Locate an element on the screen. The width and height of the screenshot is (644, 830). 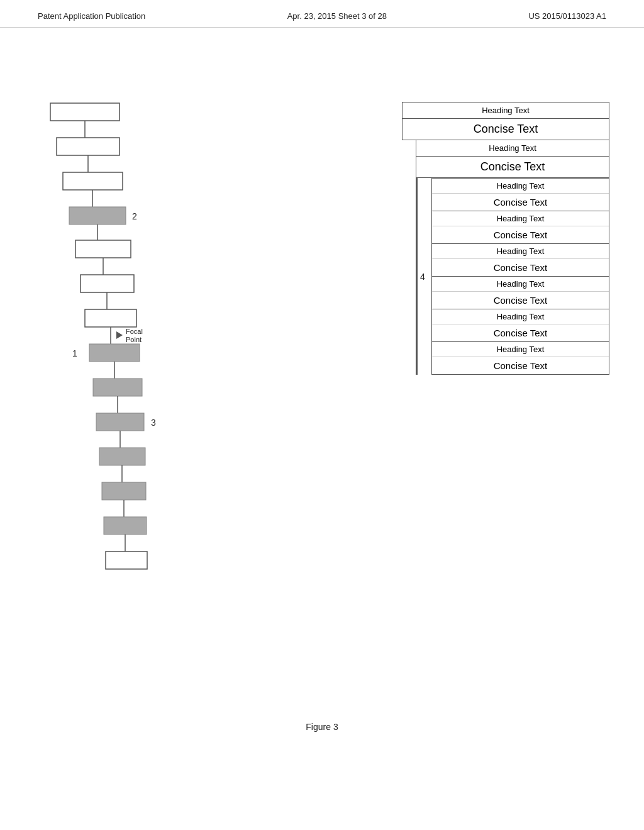
figure-caption: Figure 3 is located at coordinates (322, 727).